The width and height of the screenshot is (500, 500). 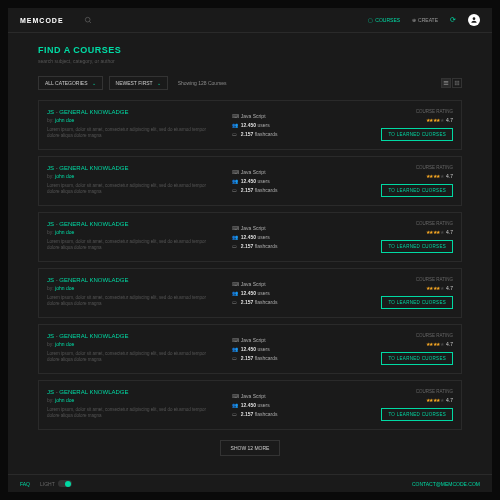 I want to click on page-subtitle: search subject, category, or author, so click(x=250, y=61).